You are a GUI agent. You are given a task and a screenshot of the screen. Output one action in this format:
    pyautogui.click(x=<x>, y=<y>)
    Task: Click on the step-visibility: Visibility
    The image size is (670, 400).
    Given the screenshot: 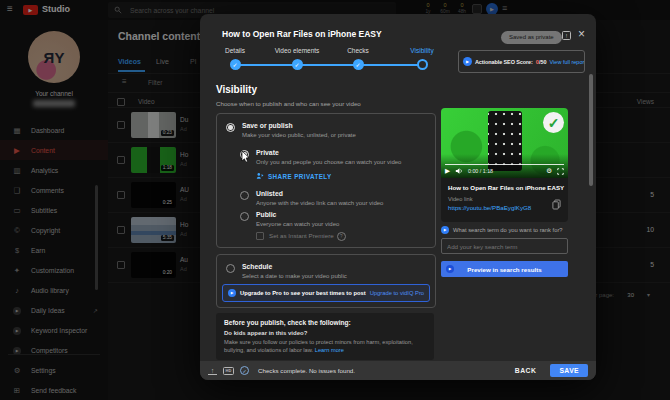 What is the action you would take?
    pyautogui.click(x=422, y=50)
    